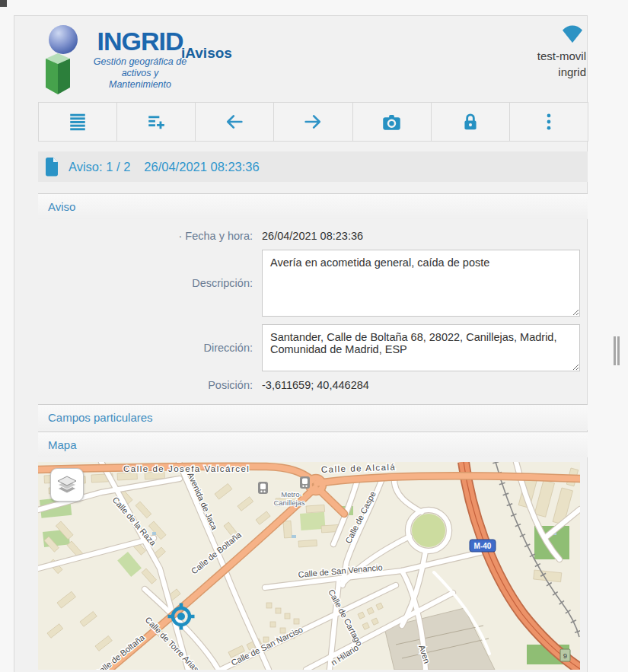 Image resolution: width=628 pixels, height=672 pixels. Describe the element at coordinates (312, 122) in the screenshot. I see `next-record-button` at that location.